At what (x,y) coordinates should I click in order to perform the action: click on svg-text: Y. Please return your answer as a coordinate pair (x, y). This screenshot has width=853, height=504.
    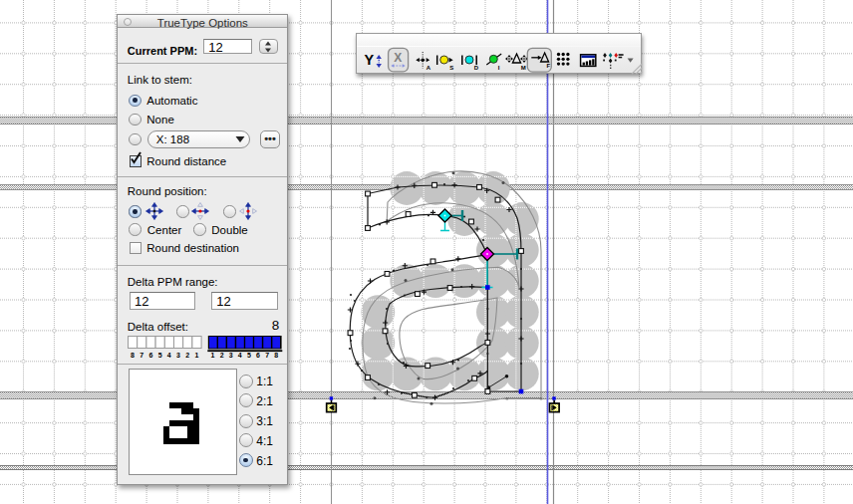
    Looking at the image, I should click on (370, 60).